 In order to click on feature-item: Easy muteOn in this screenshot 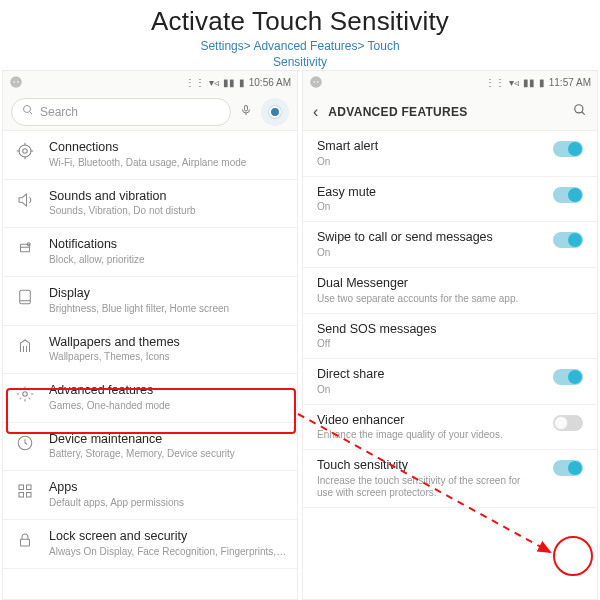, I will do `click(450, 200)`.